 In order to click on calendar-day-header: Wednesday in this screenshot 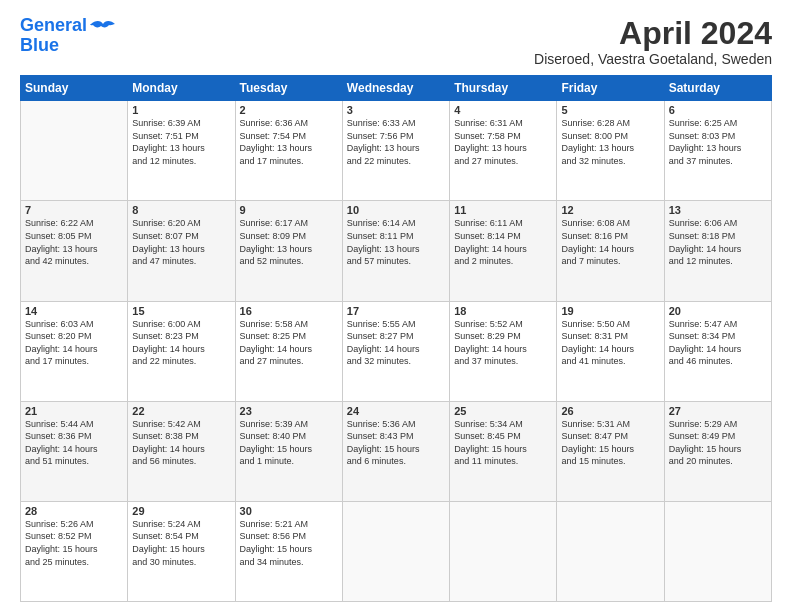, I will do `click(396, 88)`.